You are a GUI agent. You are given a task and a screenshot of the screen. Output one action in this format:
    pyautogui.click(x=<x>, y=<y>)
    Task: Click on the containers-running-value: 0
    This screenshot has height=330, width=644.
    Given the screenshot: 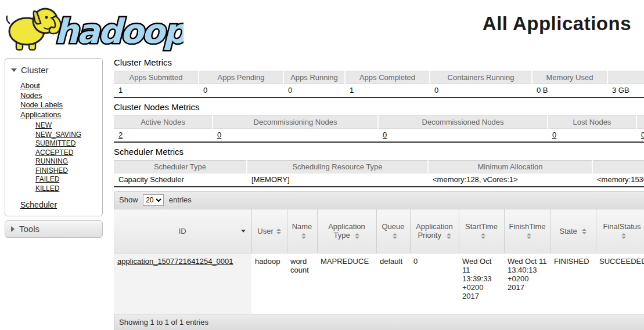 What is the action you would take?
    pyautogui.click(x=481, y=91)
    